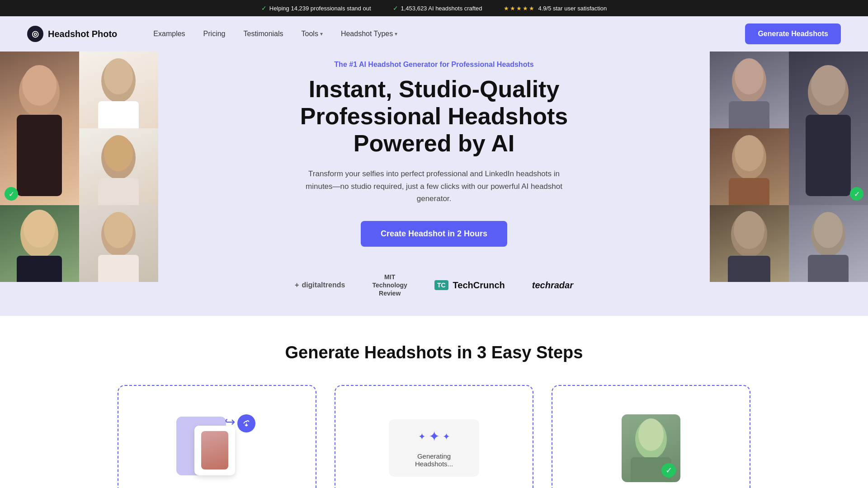 The image size is (868, 488). Describe the element at coordinates (434, 436) in the screenshot. I see `step-generate-card: ✦ ✦ ✦ Generating Headshots...` at that location.